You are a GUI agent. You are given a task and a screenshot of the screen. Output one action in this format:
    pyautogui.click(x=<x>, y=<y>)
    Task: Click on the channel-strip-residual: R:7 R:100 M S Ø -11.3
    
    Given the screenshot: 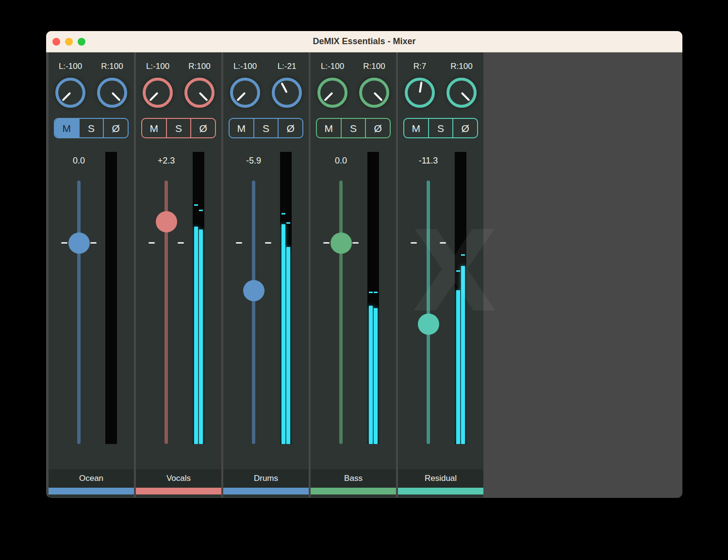 What is the action you would take?
    pyautogui.click(x=441, y=275)
    